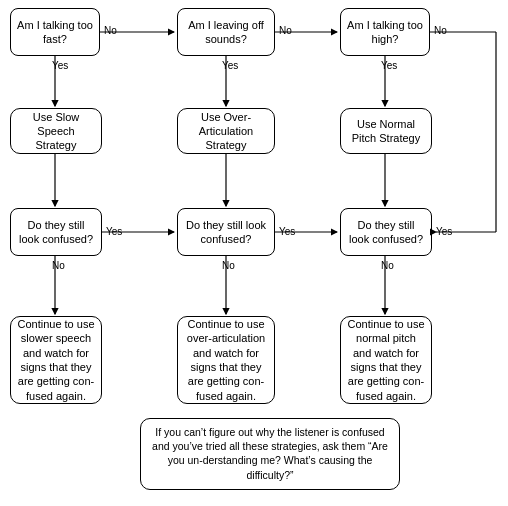 This screenshot has height=506, width=508. I want to click on label-q3-no: No, so click(440, 30).